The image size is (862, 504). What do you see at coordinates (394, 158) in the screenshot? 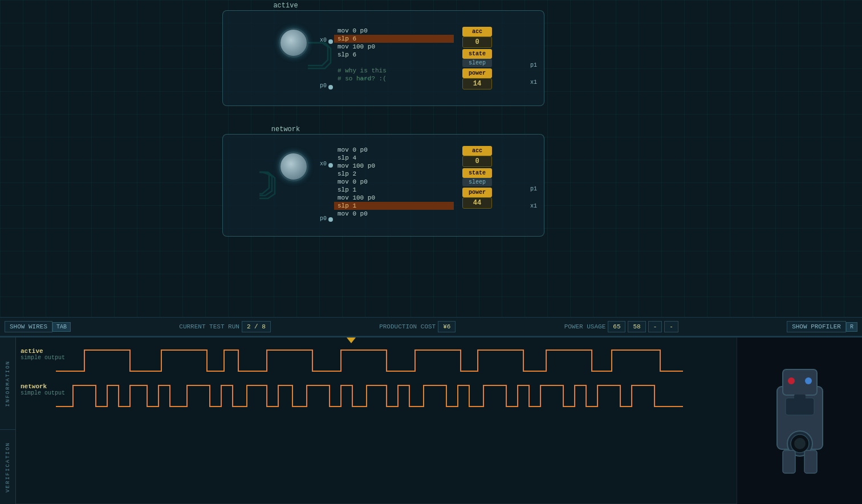
I see `net-code-line-2: slp 4` at bounding box center [394, 158].